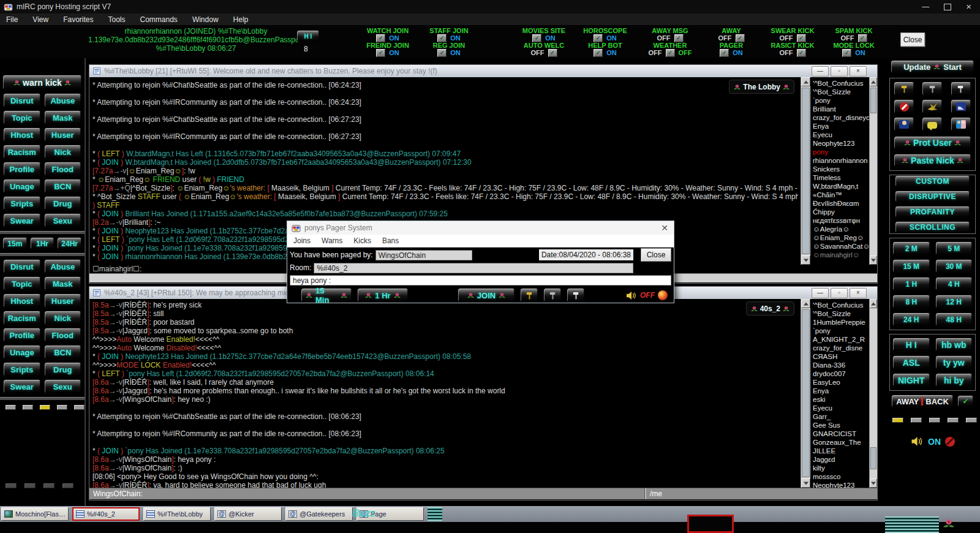  What do you see at coordinates (841, 178) in the screenshot?
I see `nicklist-item: Timeless` at bounding box center [841, 178].